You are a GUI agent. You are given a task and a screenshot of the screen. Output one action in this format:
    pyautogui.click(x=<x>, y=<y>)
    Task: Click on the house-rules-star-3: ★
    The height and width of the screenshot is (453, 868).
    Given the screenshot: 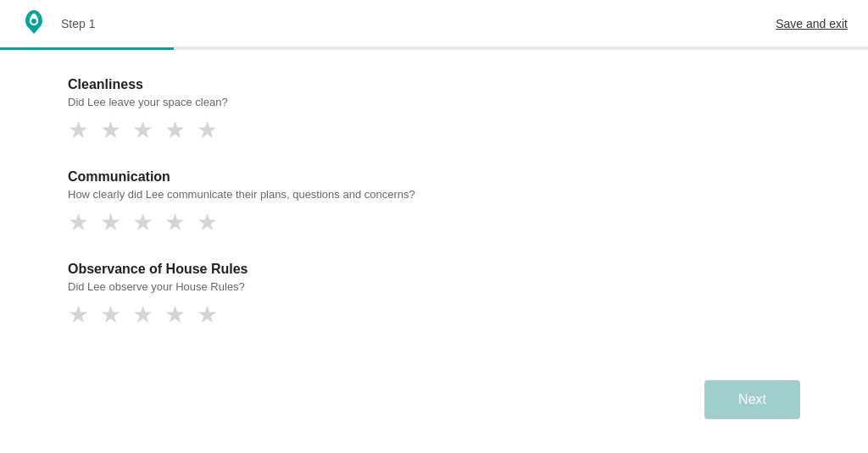 What is the action you would take?
    pyautogui.click(x=146, y=317)
    